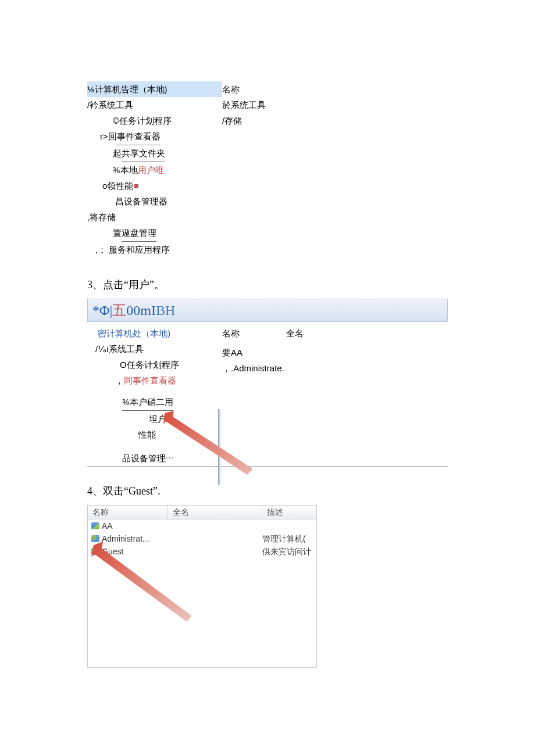 Image resolution: width=535 pixels, height=756 pixels. What do you see at coordinates (158, 402) in the screenshot?
I see `tree-item: ⅜本户硝二用` at bounding box center [158, 402].